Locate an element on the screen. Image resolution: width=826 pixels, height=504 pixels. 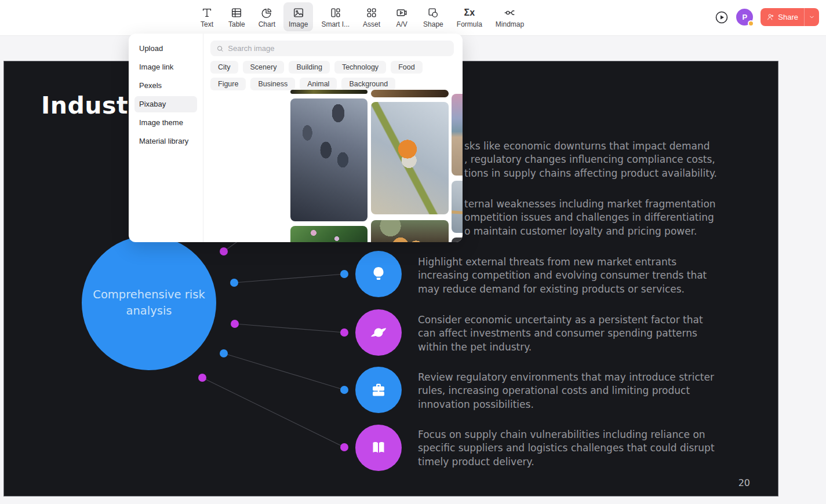
image-source-menu: Upload Image link Pexels Pixabay Image t… is located at coordinates (166, 138).